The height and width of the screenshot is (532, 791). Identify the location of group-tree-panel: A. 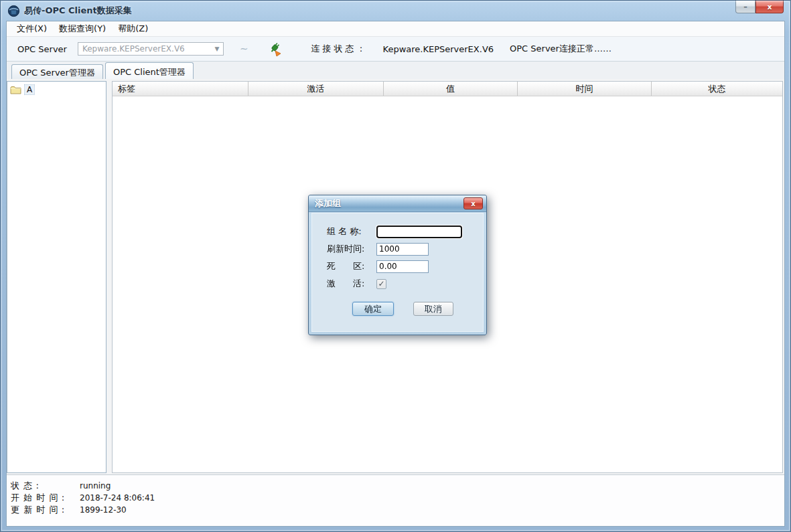
(56, 277).